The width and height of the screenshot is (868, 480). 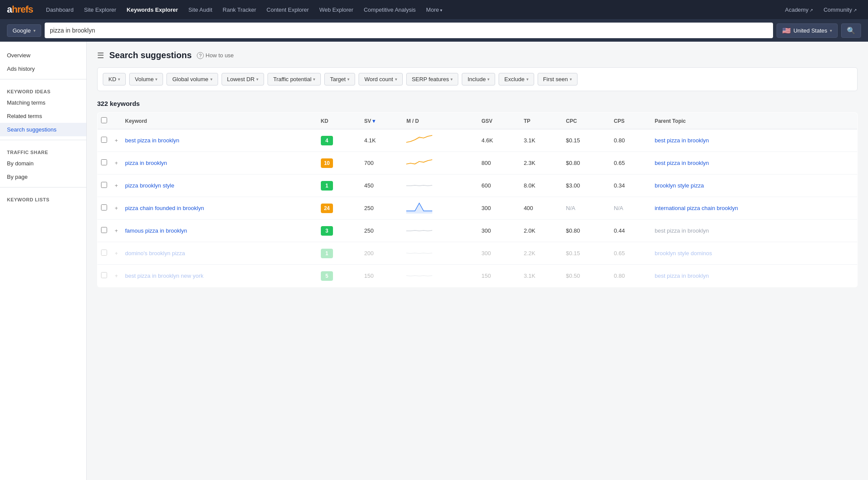 What do you see at coordinates (327, 163) in the screenshot?
I see `kd-badge: 10` at bounding box center [327, 163].